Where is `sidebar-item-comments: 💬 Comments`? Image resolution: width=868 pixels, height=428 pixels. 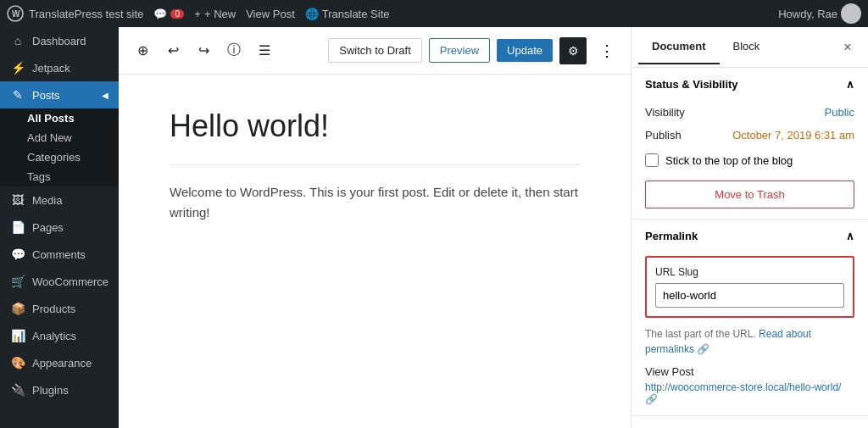
sidebar-item-comments: 💬 Comments is located at coordinates (59, 254).